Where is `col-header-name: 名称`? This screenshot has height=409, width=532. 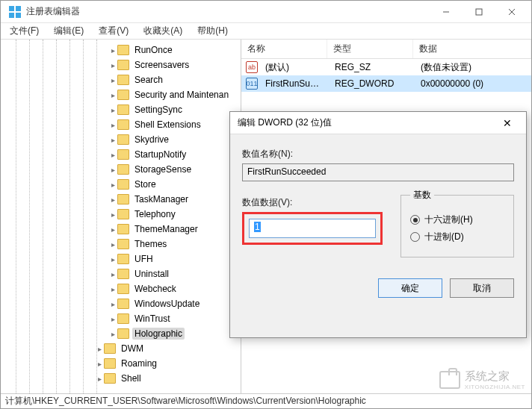 col-header-name: 名称 is located at coordinates (284, 49).